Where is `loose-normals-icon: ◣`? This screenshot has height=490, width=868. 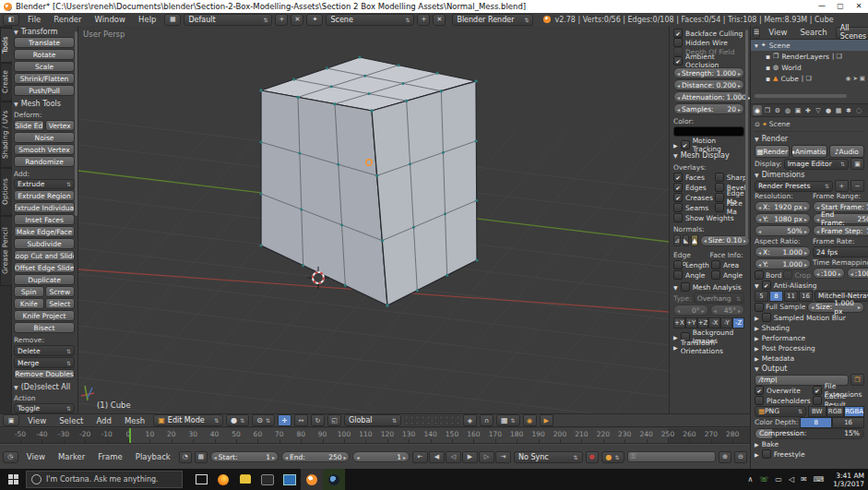
loose-normals-icon: ◣ is located at coordinates (686, 240).